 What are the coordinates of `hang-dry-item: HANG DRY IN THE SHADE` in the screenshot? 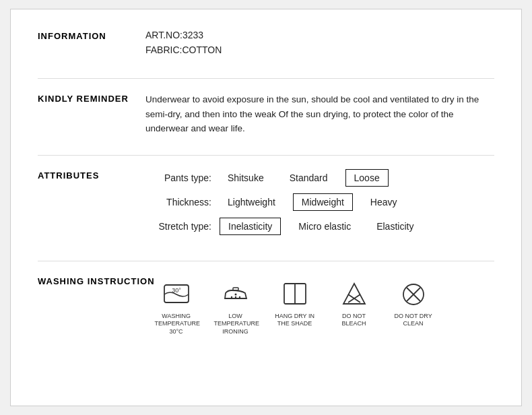 It's located at (295, 303).